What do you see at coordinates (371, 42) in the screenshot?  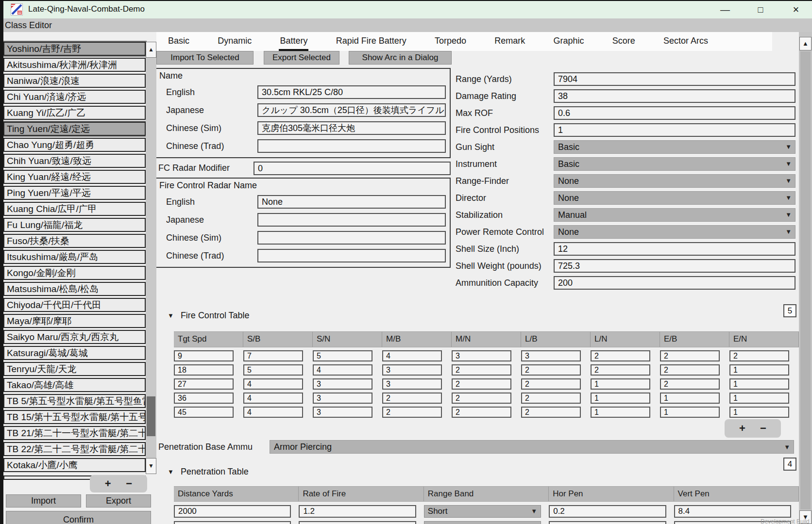 I see `tab-rapid-fire-battery: Rapid Fire Battery` at bounding box center [371, 42].